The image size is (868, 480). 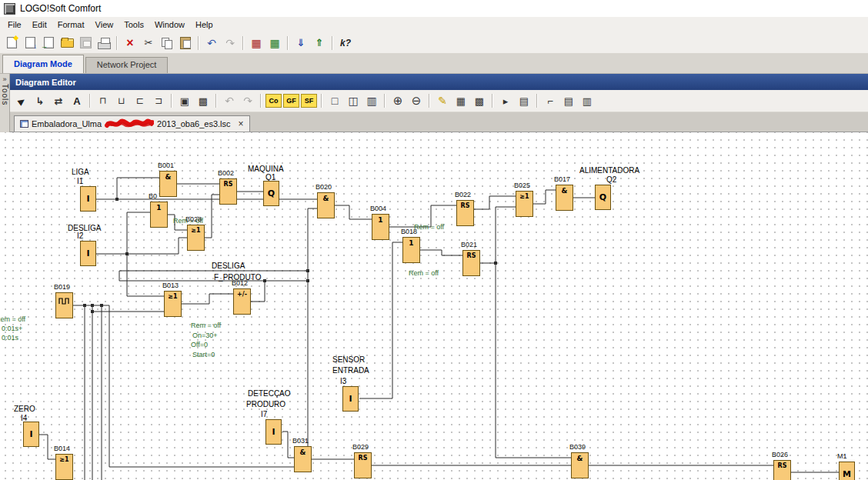 I want to click on save-button, so click(x=85, y=43).